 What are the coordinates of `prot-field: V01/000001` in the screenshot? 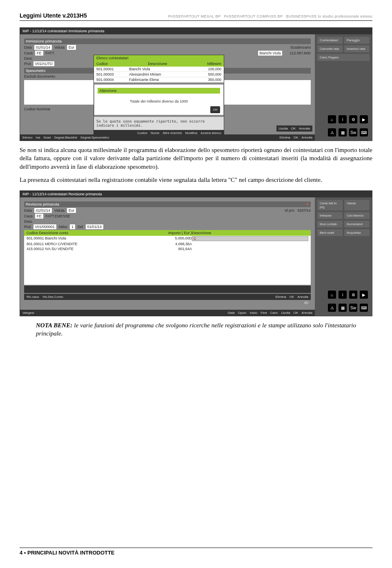 It's located at (45, 227).